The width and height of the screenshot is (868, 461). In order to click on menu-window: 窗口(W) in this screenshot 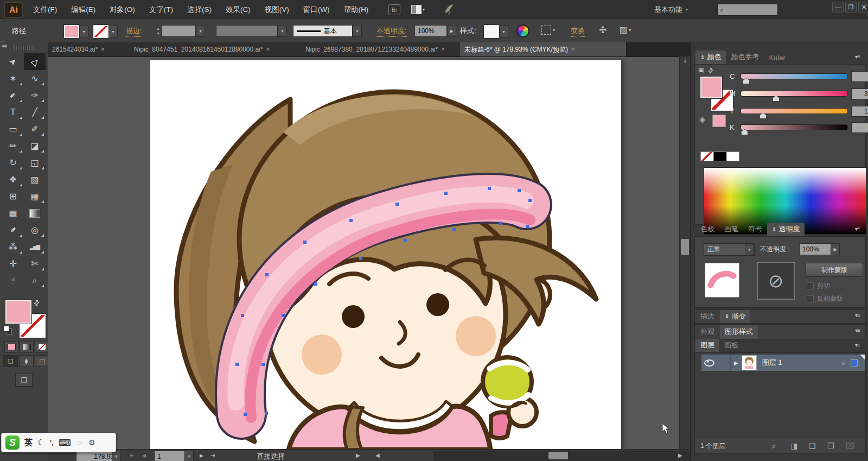, I will do `click(317, 10)`.